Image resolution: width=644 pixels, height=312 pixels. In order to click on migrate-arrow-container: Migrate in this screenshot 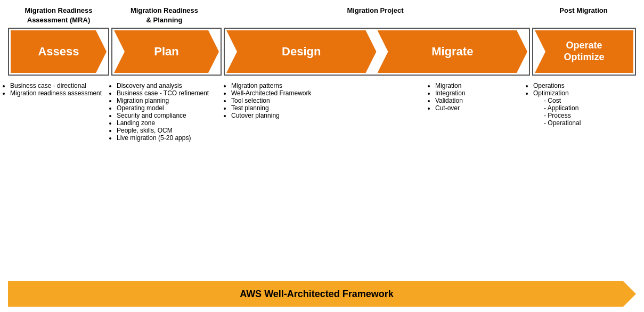, I will do `click(453, 52)`.